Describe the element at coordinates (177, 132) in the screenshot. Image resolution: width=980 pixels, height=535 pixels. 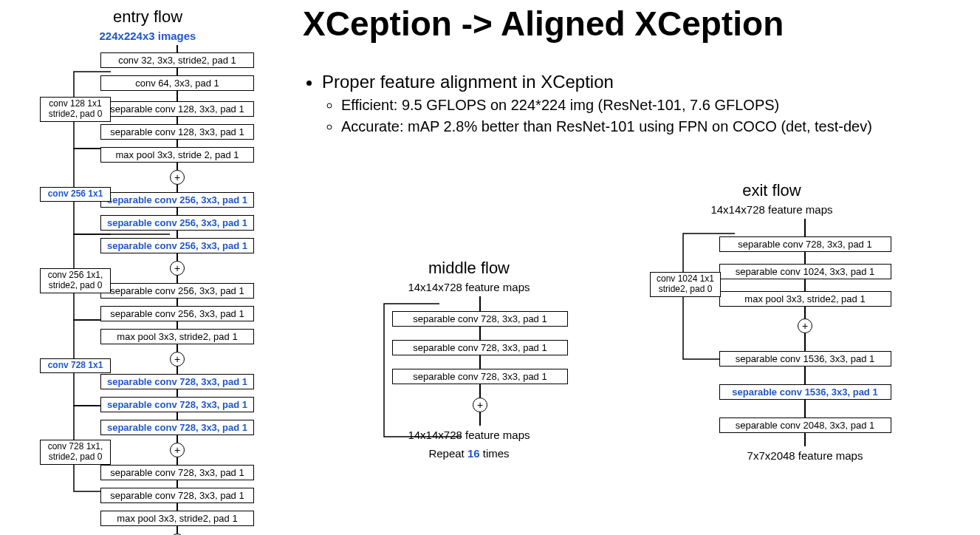
I see `entry-g1b: separable conv 128, 3x3, pad 1` at that location.